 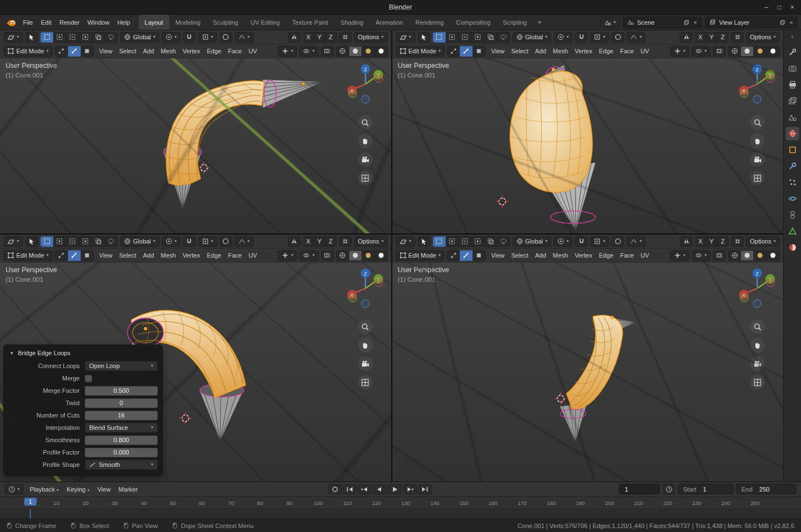 What do you see at coordinates (244, 241) in the screenshot?
I see `proportional-falloff-dropdown: ▾` at bounding box center [244, 241].